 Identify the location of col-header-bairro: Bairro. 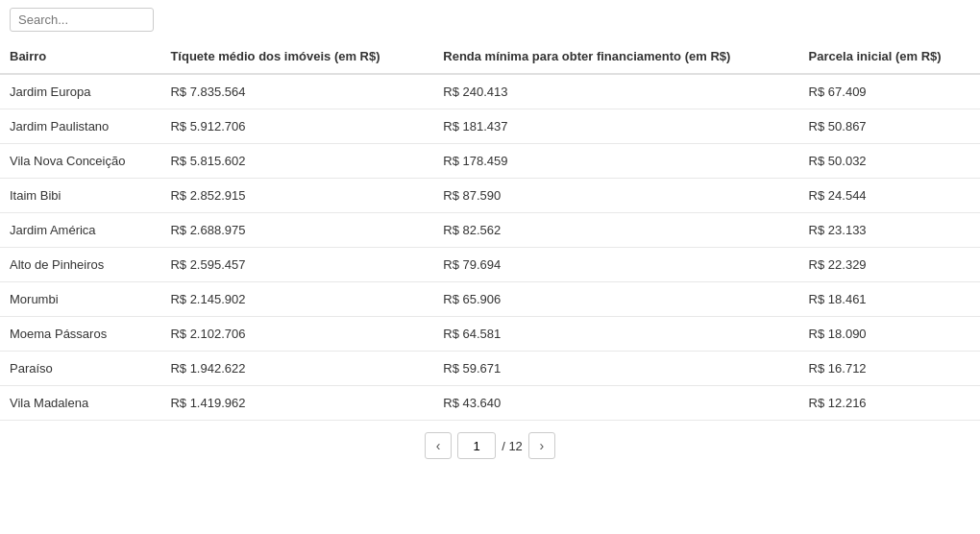
(81, 57).